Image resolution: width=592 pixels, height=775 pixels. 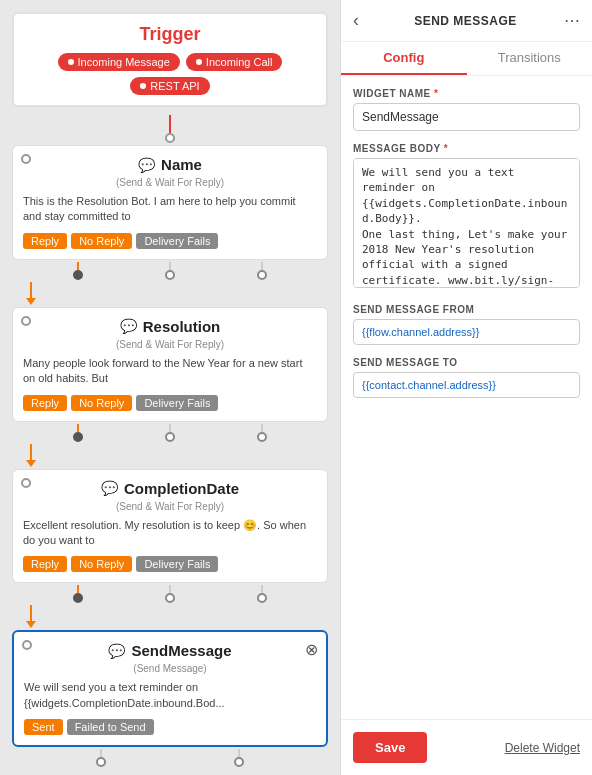 I want to click on widget-header: 💬 Name, so click(x=170, y=164).